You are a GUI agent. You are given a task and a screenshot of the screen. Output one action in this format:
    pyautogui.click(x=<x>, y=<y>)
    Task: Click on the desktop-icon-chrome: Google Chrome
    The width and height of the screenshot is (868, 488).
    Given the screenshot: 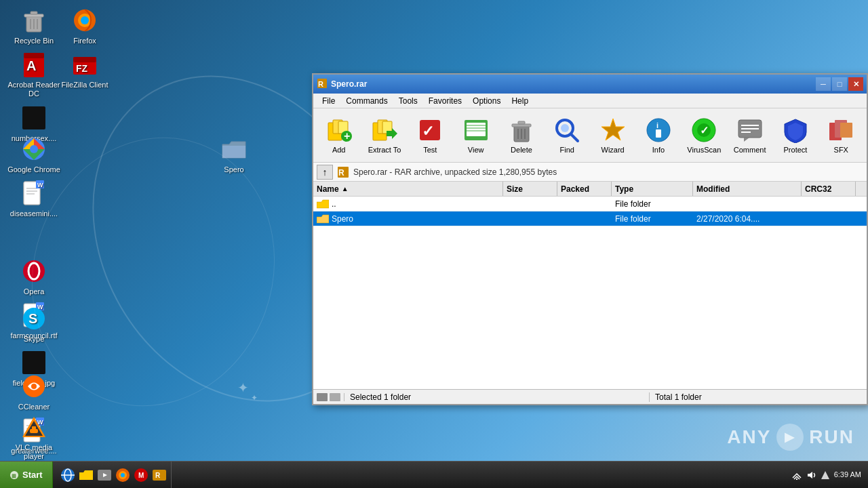 What is the action you would take?
    pyautogui.click(x=34, y=155)
    